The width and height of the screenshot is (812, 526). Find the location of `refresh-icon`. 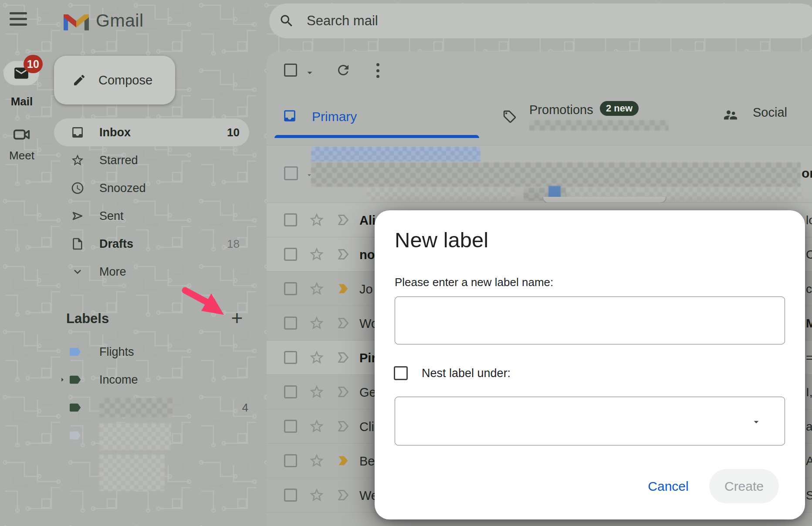

refresh-icon is located at coordinates (343, 70).